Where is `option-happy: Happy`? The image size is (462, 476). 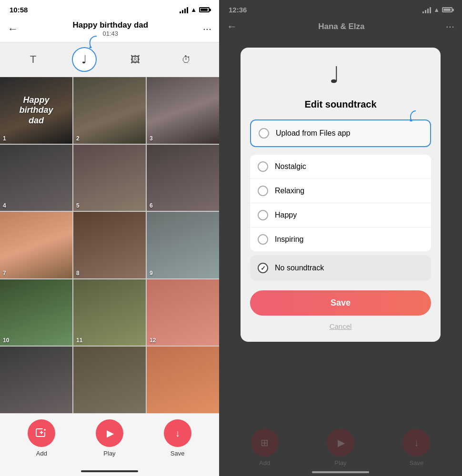 option-happy: Happy is located at coordinates (341, 215).